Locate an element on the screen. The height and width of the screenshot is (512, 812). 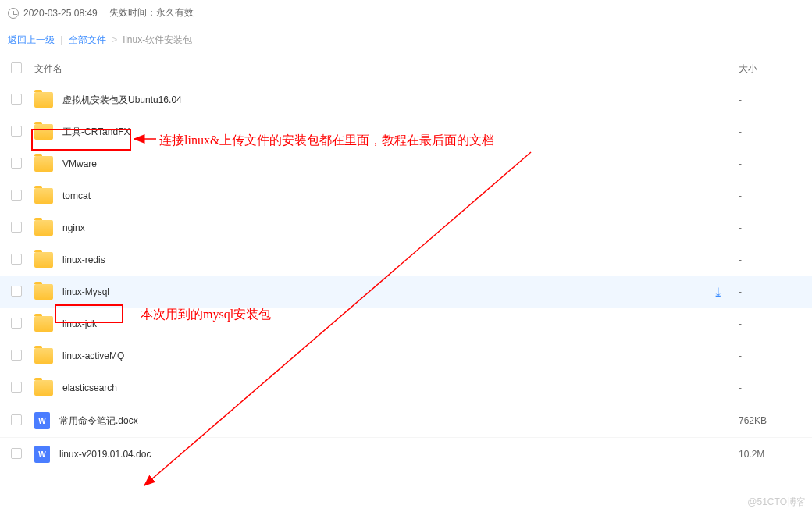
timestamp: 2020-03-25 08:49 is located at coordinates (61, 13).